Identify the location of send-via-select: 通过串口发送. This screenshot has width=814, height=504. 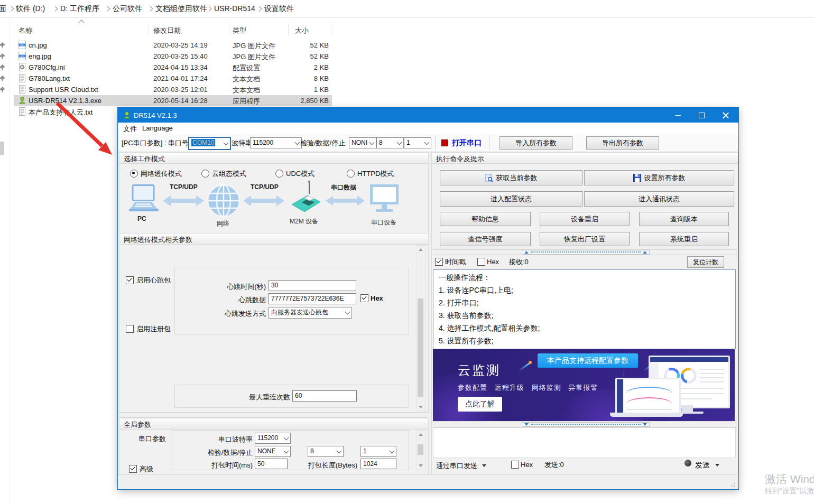
(457, 466).